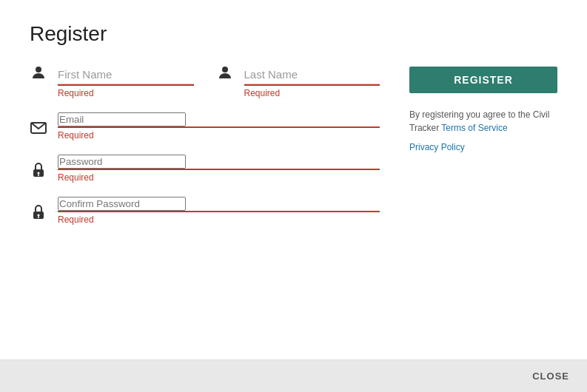 Image resolution: width=587 pixels, height=392 pixels. Describe the element at coordinates (121, 161) in the screenshot. I see `password-input` at that location.